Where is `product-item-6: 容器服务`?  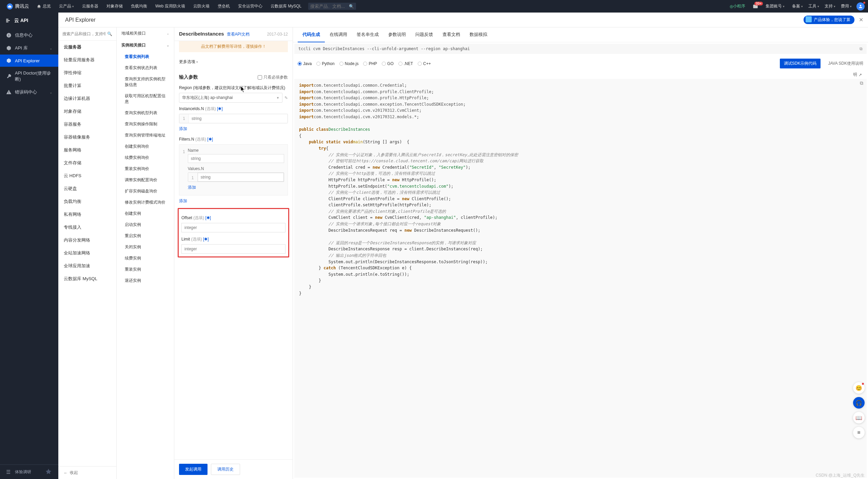 product-item-6: 容器服务 is located at coordinates (87, 124).